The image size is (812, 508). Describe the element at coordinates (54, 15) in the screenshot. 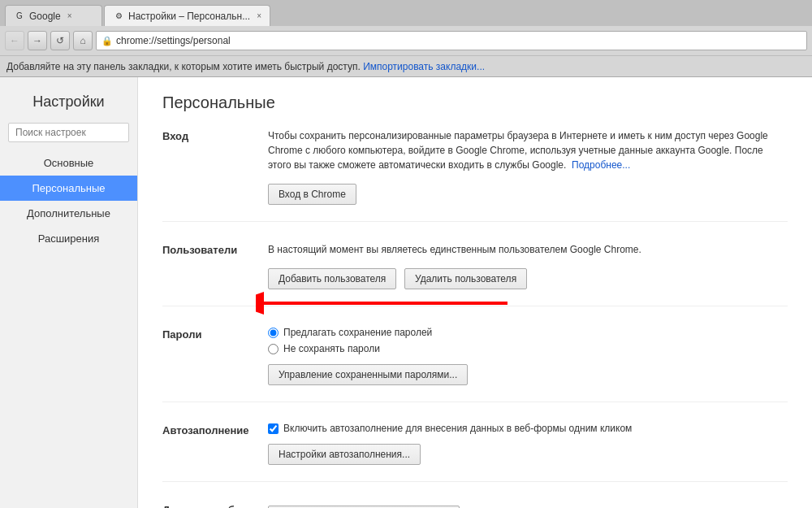

I see `google-tab: G Google ×` at that location.